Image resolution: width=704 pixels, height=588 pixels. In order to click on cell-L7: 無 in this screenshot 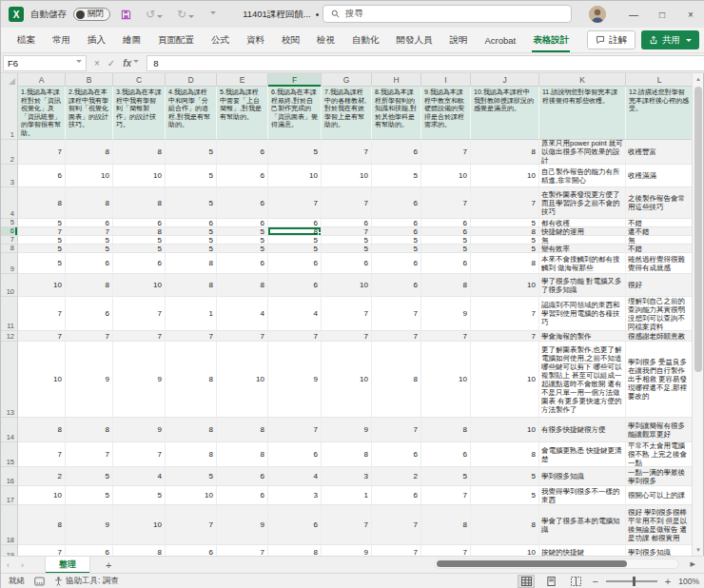, I will do `click(660, 240)`.